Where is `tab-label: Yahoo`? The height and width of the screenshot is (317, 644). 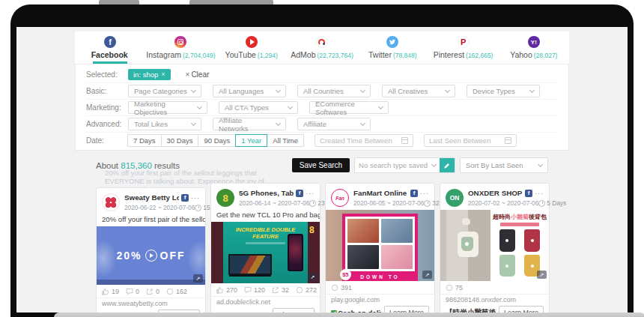 tab-label: Yahoo is located at coordinates (521, 55).